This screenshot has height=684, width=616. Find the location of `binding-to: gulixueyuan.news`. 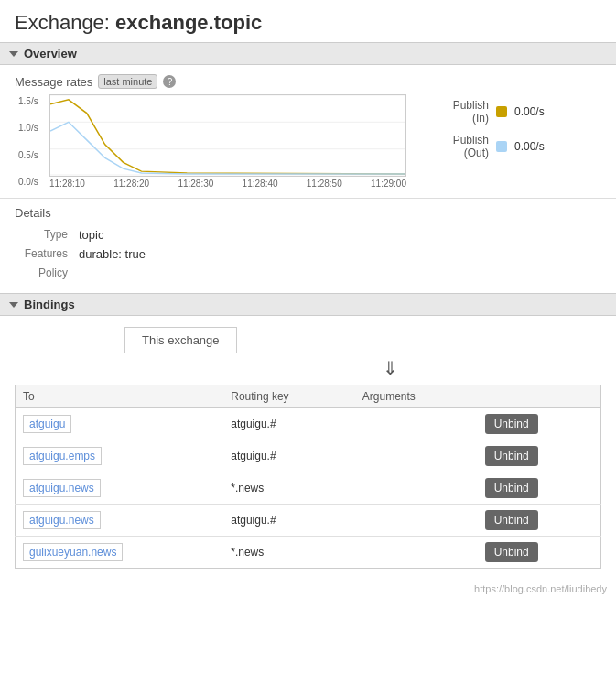

binding-to: gulixueyuan.news is located at coordinates (120, 553).